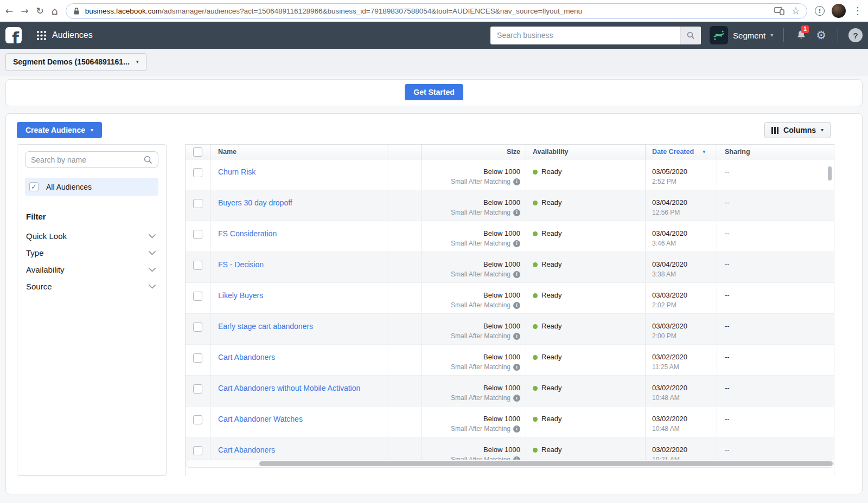  I want to click on business-switcher: Segment ▾, so click(741, 35).